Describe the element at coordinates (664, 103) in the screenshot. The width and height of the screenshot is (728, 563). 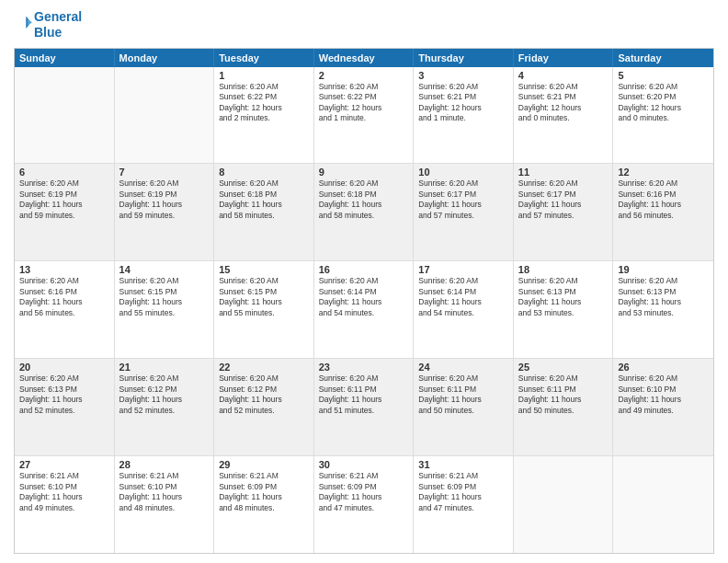
I see `day-info: Sunrise: 6:20 AM Sunset: 6:20 PM Dayligh…` at that location.